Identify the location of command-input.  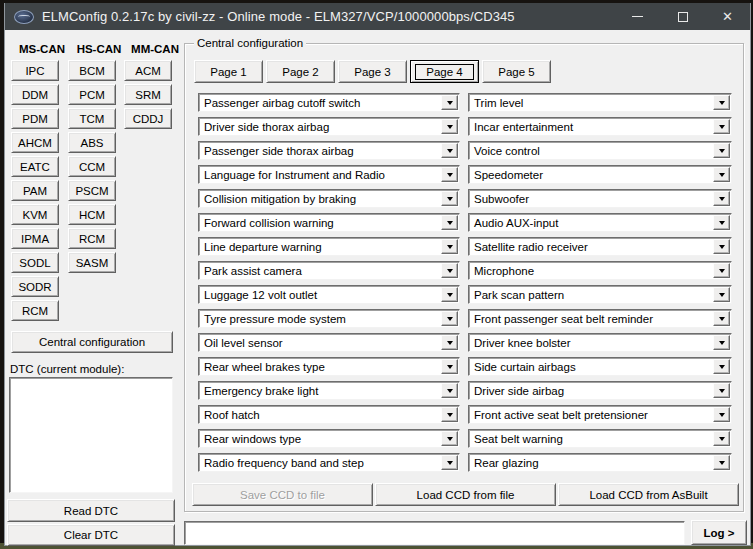
(434, 533).